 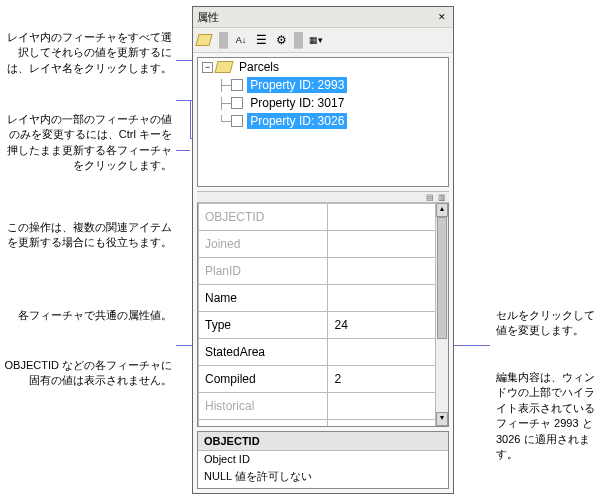 What do you see at coordinates (324, 424) in the screenshot?
I see `table-row: GroupID` at bounding box center [324, 424].